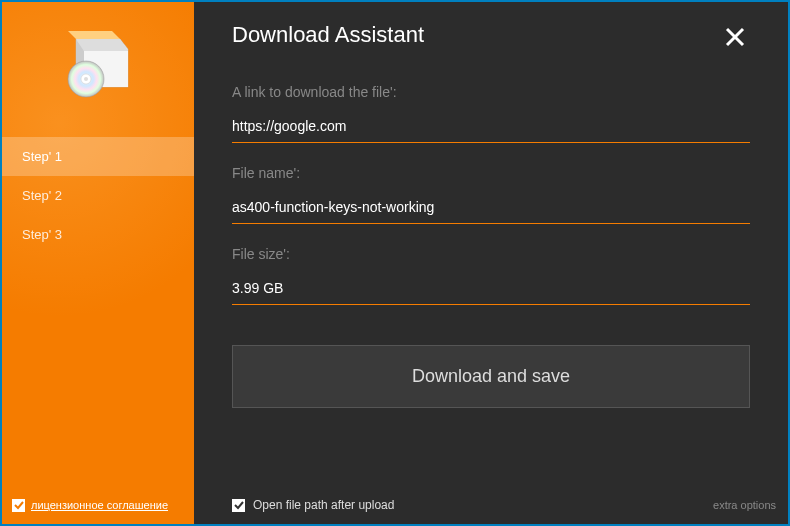 This screenshot has width=790, height=526. I want to click on download-button: Download and save, so click(491, 376).